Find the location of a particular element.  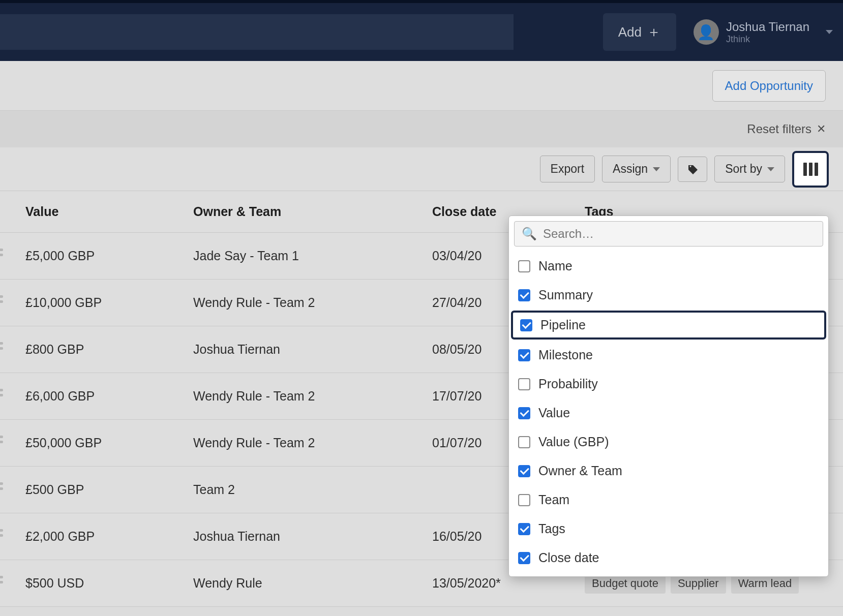

column-option-label: Owner & Team is located at coordinates (581, 471).